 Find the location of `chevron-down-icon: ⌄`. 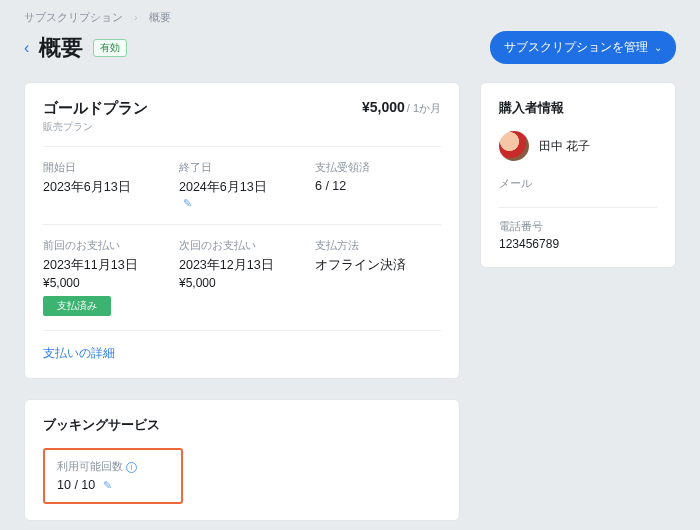

chevron-down-icon: ⌄ is located at coordinates (658, 48).